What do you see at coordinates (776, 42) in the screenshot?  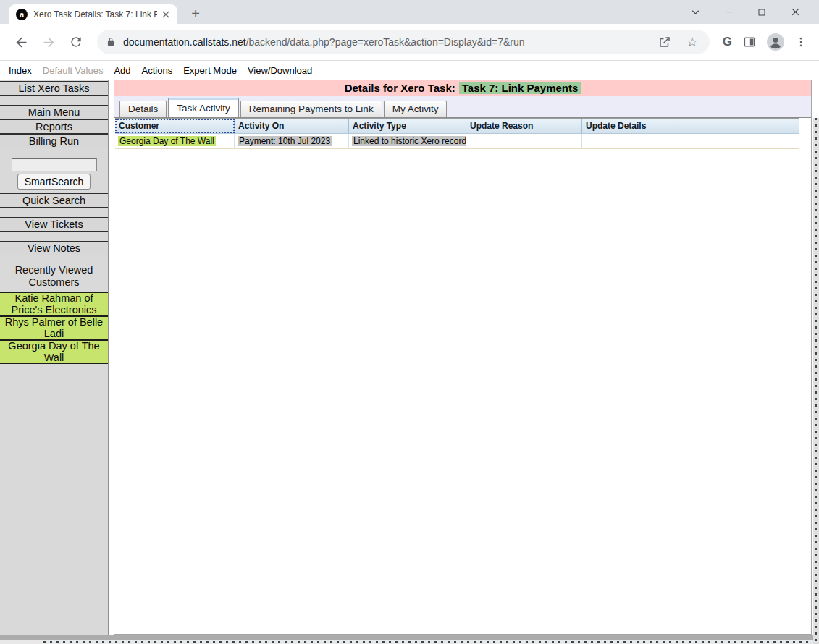 I see `profile-avatar` at bounding box center [776, 42].